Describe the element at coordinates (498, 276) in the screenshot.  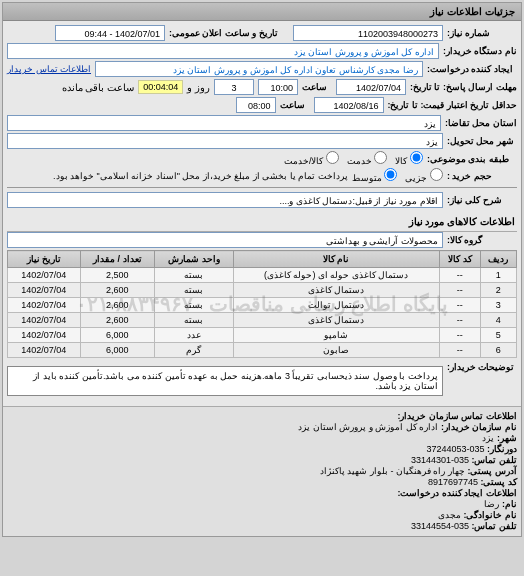
I see `table-cell: 1` at that location.